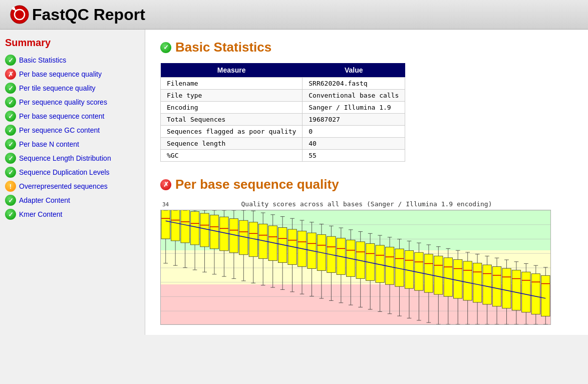 The height and width of the screenshot is (384, 588). What do you see at coordinates (72, 186) in the screenshot?
I see `sidebar-item-9: Overrepresented sequences` at bounding box center [72, 186].